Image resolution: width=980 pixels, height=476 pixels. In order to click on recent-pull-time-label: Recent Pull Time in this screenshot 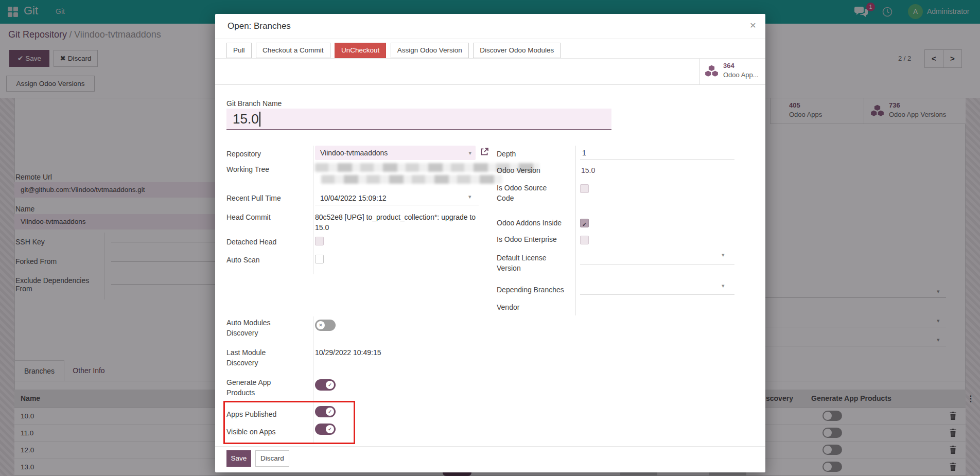, I will do `click(254, 198)`.